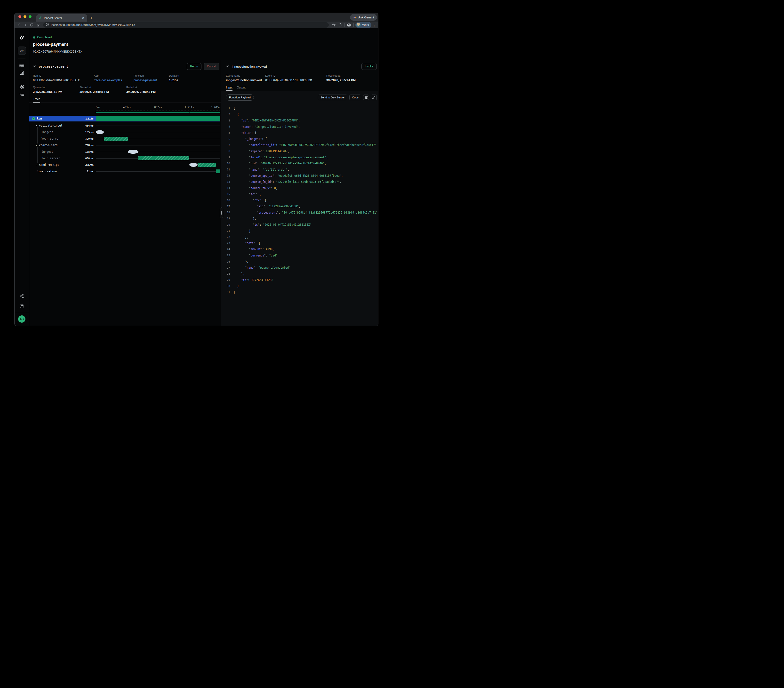 This screenshot has width=784, height=688. I want to click on status-badge: Completed, so click(44, 38).